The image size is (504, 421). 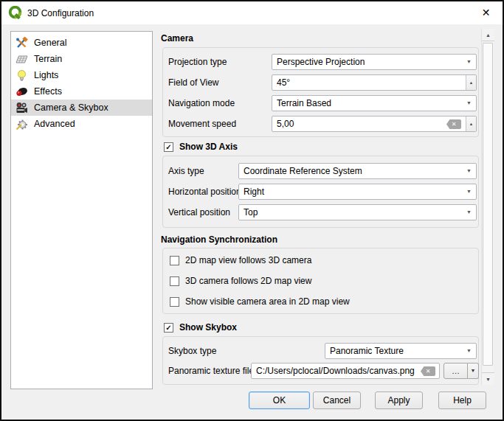 I want to click on qgis-logo-icon, so click(x=15, y=13).